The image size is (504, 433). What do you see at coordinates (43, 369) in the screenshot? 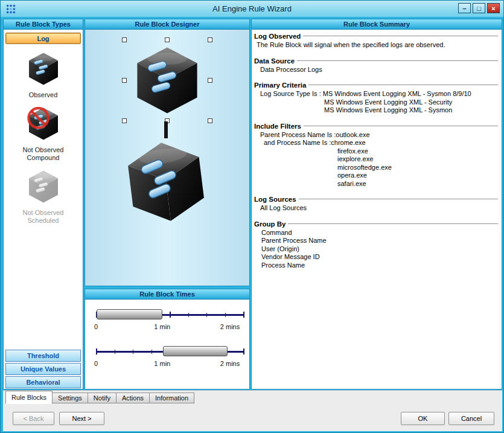
I see `category-button-unique-values: Unique Values` at bounding box center [43, 369].